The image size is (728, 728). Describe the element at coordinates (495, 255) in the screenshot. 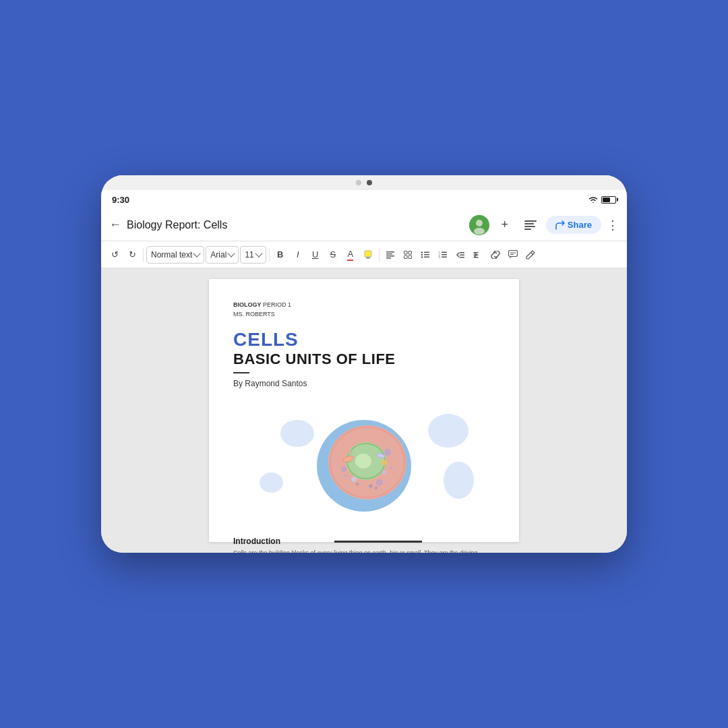

I see `link-button` at that location.